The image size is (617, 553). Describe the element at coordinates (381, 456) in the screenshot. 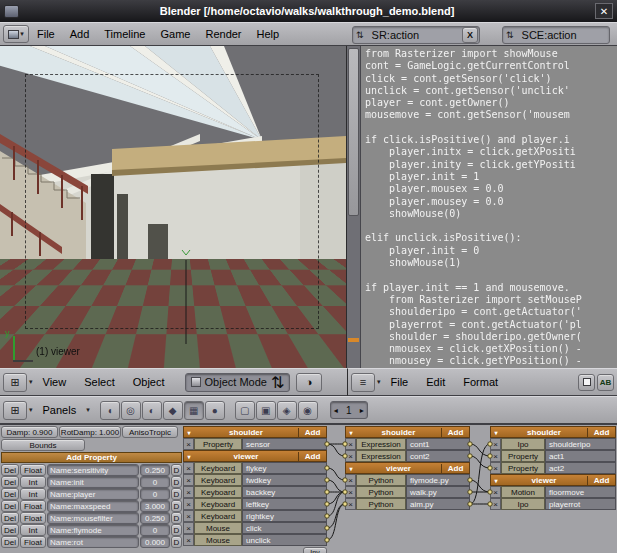

I see `controller-type-button: Expression` at that location.